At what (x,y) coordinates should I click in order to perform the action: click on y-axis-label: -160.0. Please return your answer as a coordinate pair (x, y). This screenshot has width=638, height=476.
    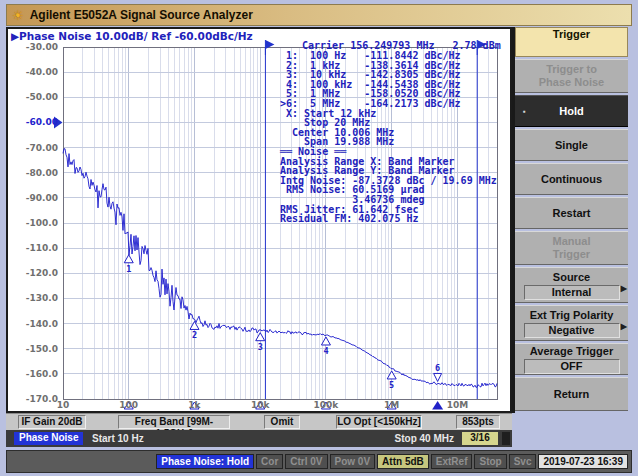
    Looking at the image, I should click on (34, 374).